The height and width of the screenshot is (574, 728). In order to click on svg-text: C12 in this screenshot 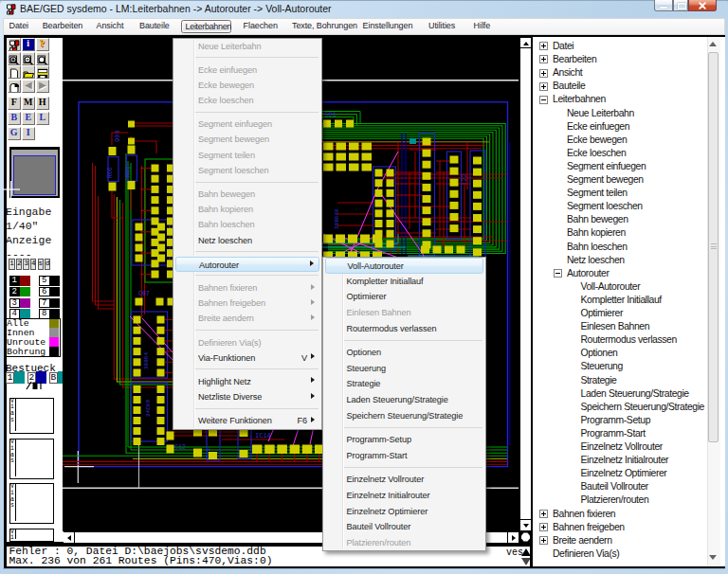, I will do `click(180, 447)`.